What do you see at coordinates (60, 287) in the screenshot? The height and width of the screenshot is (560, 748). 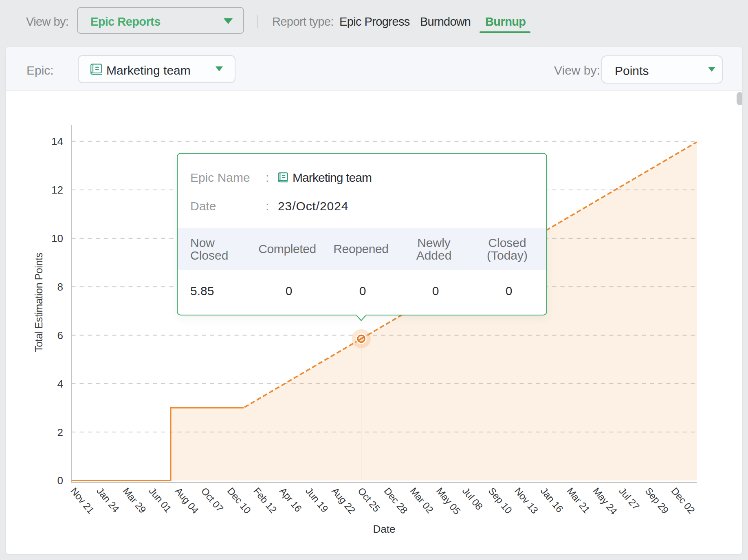 I see `svg-text: 8` at bounding box center [60, 287].